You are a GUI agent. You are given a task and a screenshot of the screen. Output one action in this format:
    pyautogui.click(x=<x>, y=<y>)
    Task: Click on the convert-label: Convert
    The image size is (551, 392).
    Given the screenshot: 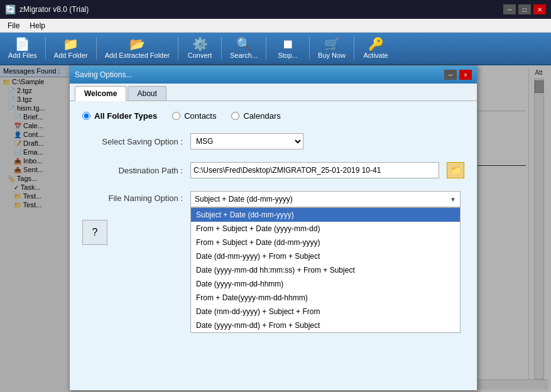 What is the action you would take?
    pyautogui.click(x=200, y=55)
    